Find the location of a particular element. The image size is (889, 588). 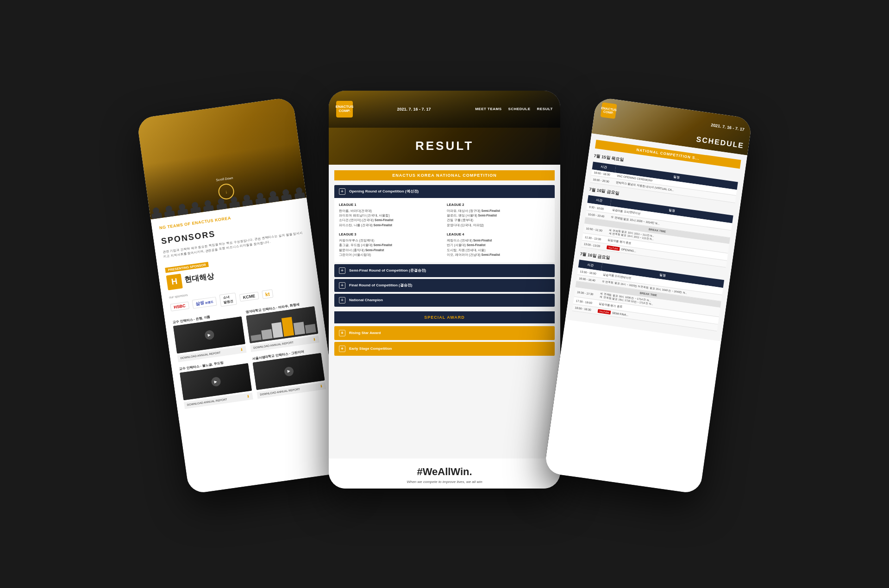

news-item-4: 서울서범대학교 인택터스 - 그린이어 ▶ DOWNLOAD ANNUAL RE… is located at coordinates (289, 372).